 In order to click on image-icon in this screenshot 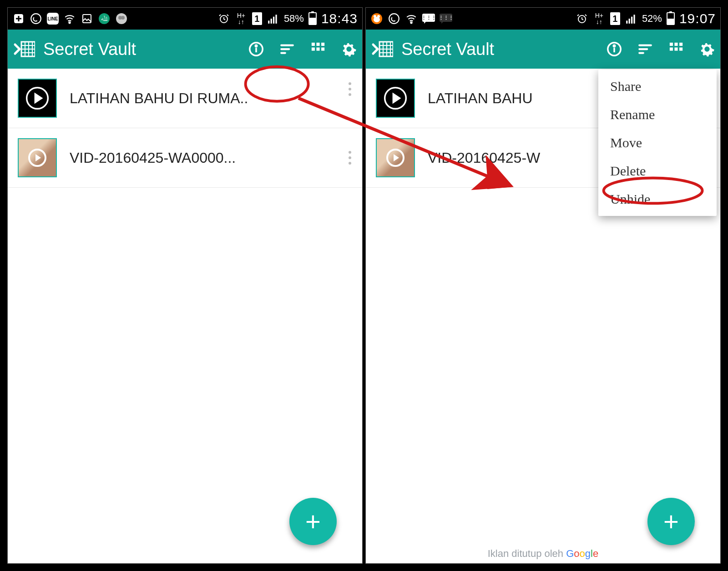, I will do `click(87, 19)`.